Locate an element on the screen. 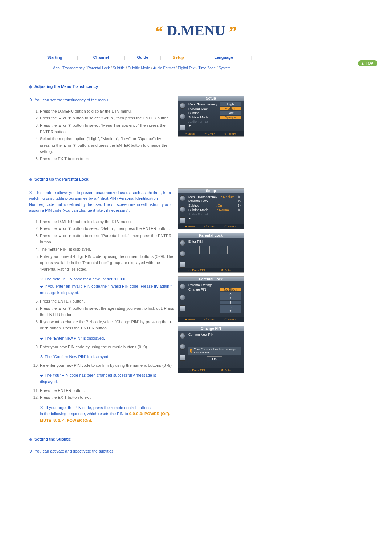 The width and height of the screenshot is (392, 555). intro-text: This feature allows you to prevent unaut… is located at coordinates (101, 202).